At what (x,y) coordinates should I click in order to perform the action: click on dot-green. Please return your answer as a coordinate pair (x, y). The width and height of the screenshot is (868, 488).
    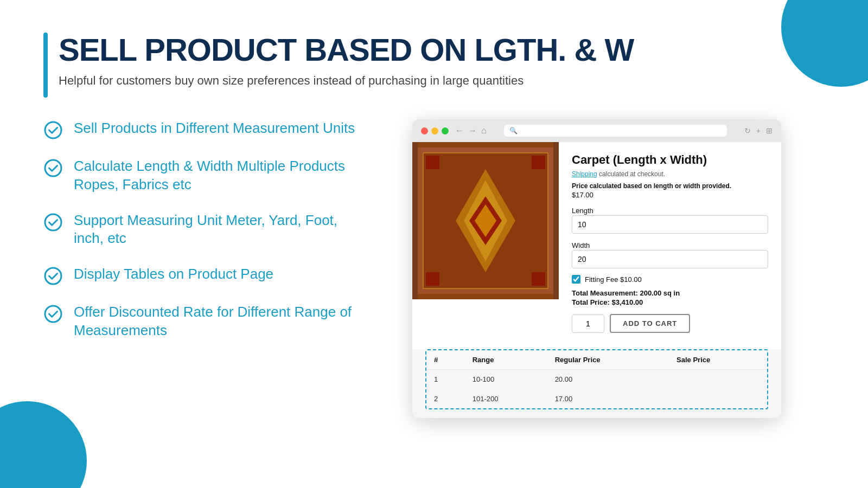
    Looking at the image, I should click on (445, 131).